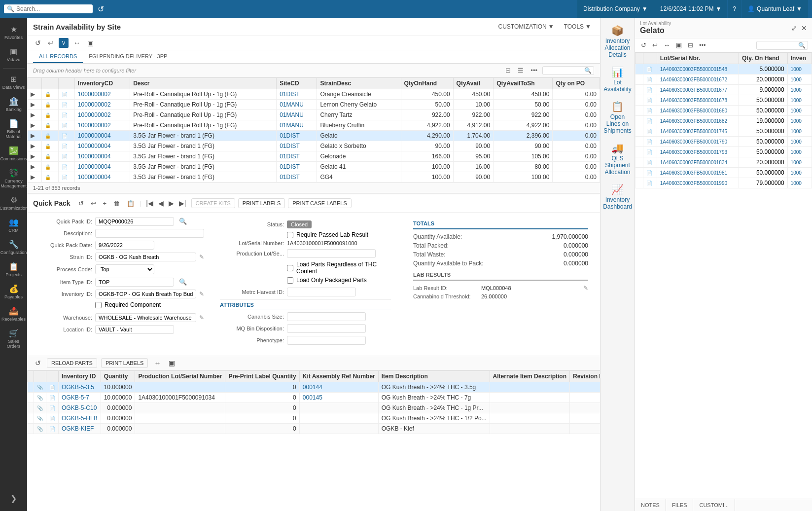 Image resolution: width=812 pixels, height=511 pixels. Describe the element at coordinates (146, 318) in the screenshot. I see `warehouse-input` at that location.